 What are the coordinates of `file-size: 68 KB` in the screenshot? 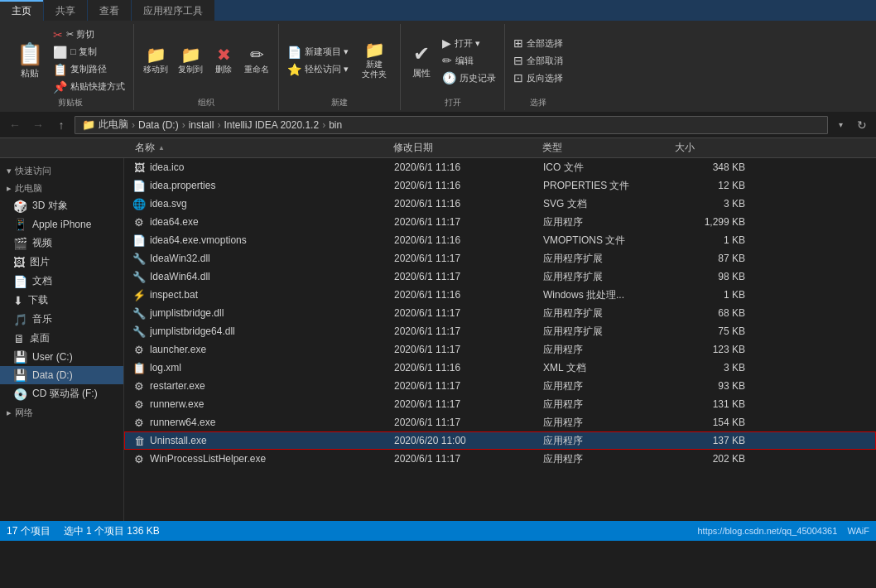 It's located at (717, 313).